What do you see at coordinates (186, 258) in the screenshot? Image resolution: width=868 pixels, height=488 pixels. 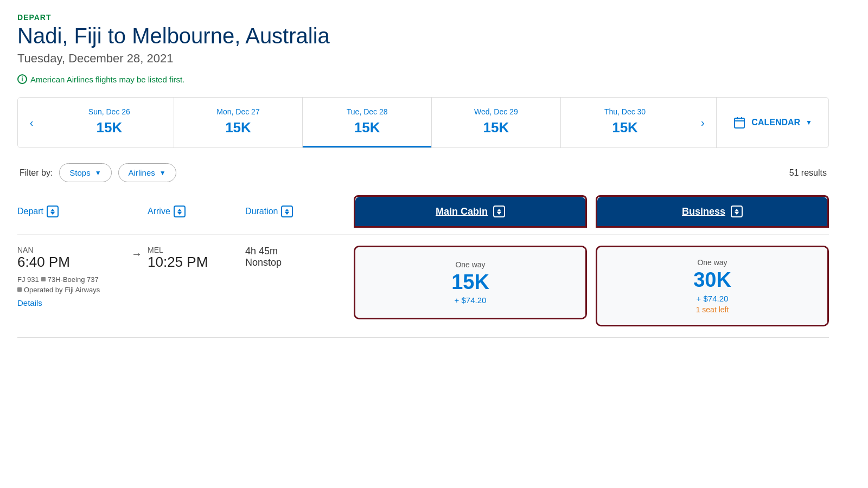 I see `flight-row-main: NAN 6:40 PM → MEL 10:25 PM 4h 45m Nonsto…` at bounding box center [186, 258].